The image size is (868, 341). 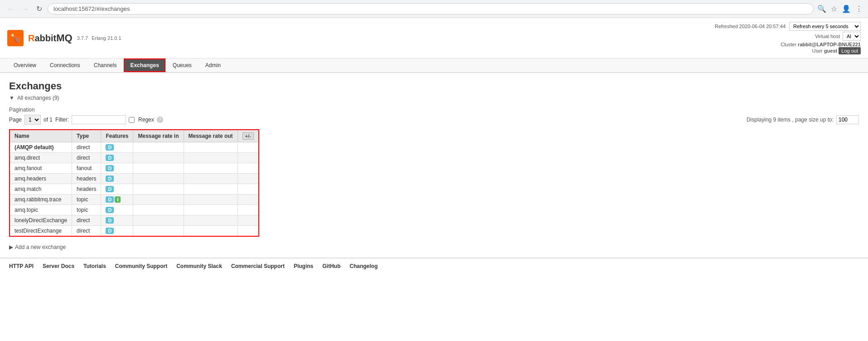 I want to click on user-label: User, so click(x=818, y=51).